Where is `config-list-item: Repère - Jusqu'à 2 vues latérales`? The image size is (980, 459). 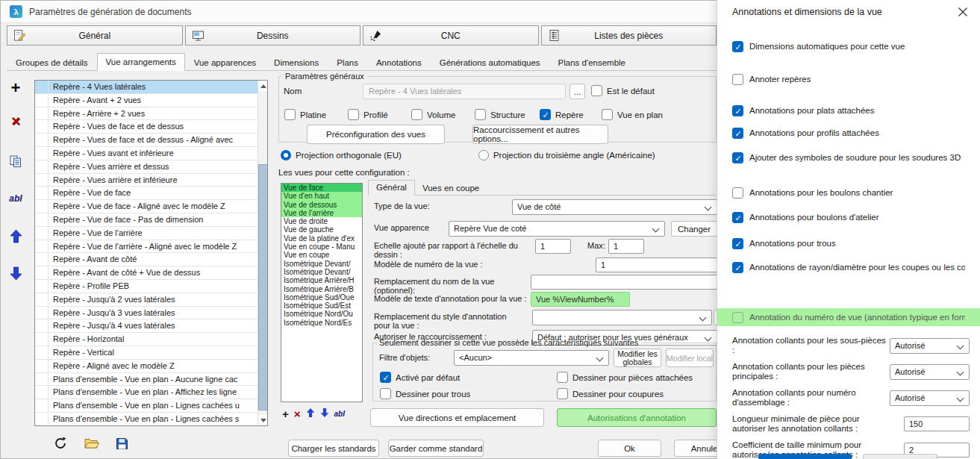
config-list-item: Repère - Jusqu'à 2 vues latérales is located at coordinates (146, 300).